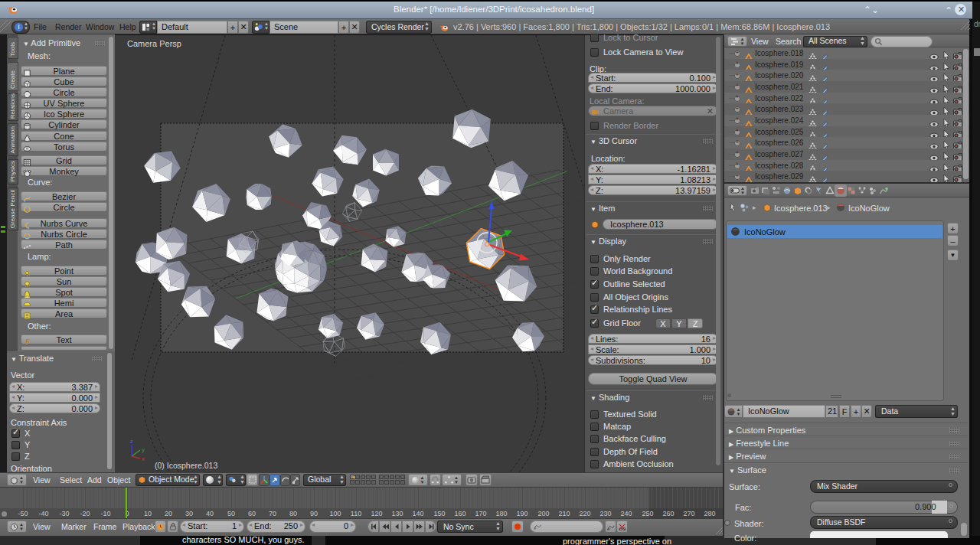 Image resolution: width=980 pixels, height=545 pixels. I want to click on svg-text: x, so click(143, 459).